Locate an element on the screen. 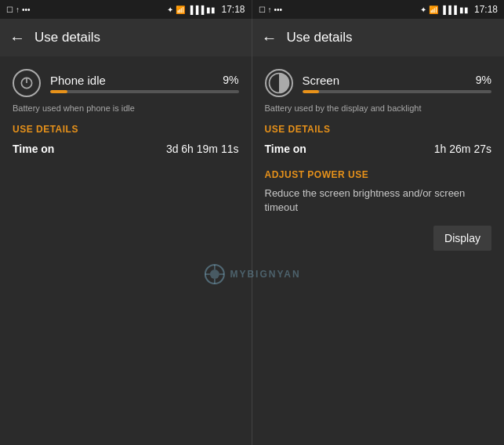 The image size is (504, 445). time-right: 17:18 is located at coordinates (486, 9).